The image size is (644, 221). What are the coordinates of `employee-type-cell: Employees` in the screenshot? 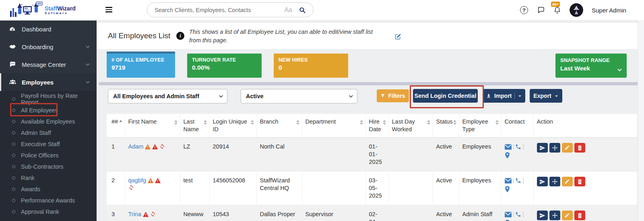 It's located at (480, 155).